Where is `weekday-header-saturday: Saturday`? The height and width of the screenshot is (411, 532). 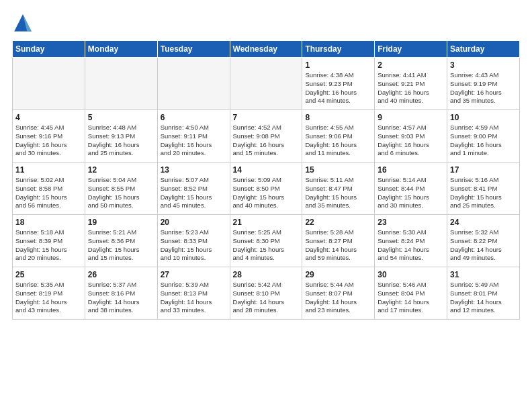
weekday-header-saturday: Saturday is located at coordinates (484, 50).